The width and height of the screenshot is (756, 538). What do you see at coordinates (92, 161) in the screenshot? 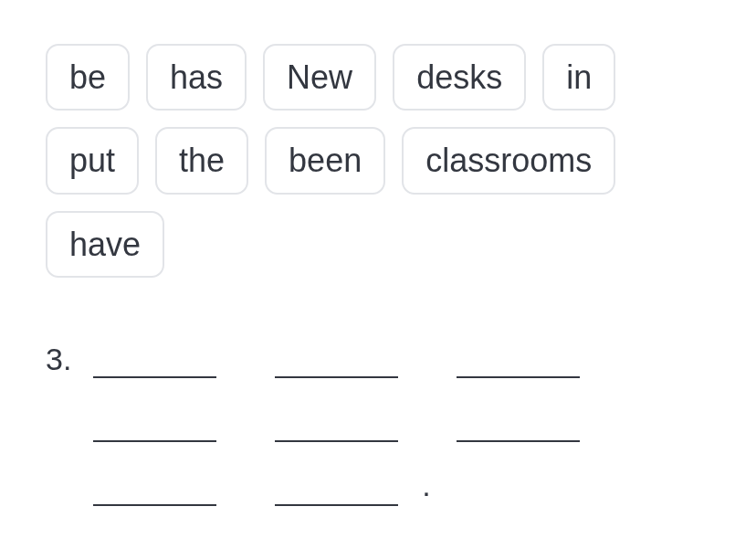
I see `word-chip-put: put` at bounding box center [92, 161].